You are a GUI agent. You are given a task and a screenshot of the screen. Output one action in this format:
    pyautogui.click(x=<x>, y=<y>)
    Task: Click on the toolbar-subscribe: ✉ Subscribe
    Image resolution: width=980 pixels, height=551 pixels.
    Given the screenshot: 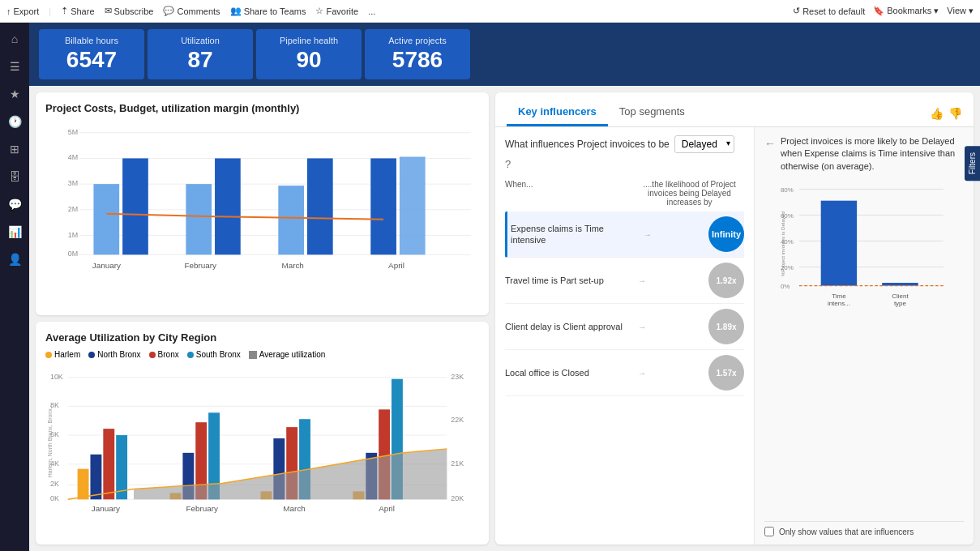 What is the action you would take?
    pyautogui.click(x=130, y=11)
    